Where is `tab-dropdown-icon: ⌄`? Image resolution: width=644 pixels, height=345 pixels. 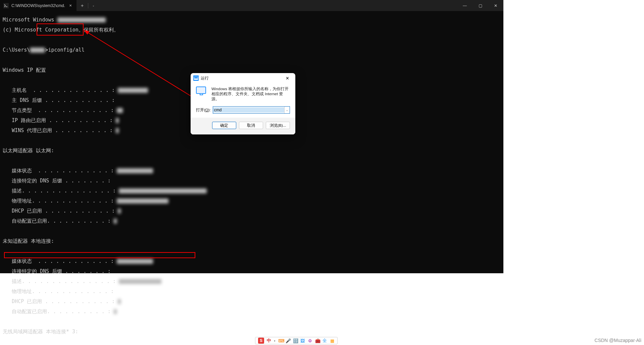 tab-dropdown-icon: ⌄ is located at coordinates (93, 5).